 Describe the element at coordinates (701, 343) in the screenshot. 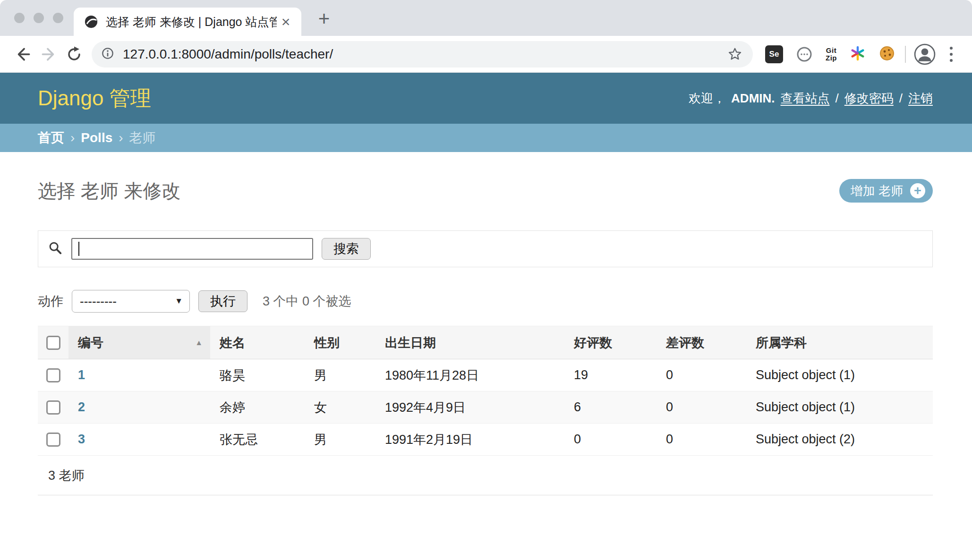

I see `column-header-bad: 差评数` at that location.